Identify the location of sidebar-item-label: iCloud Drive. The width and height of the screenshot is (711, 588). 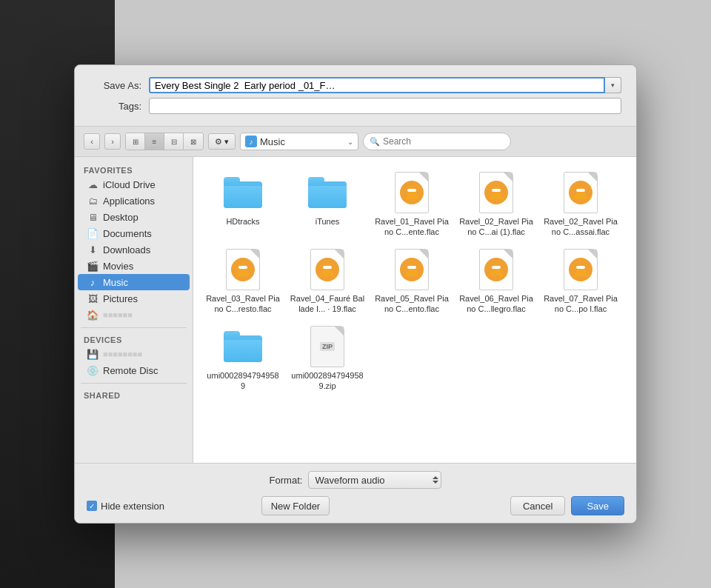
(129, 185).